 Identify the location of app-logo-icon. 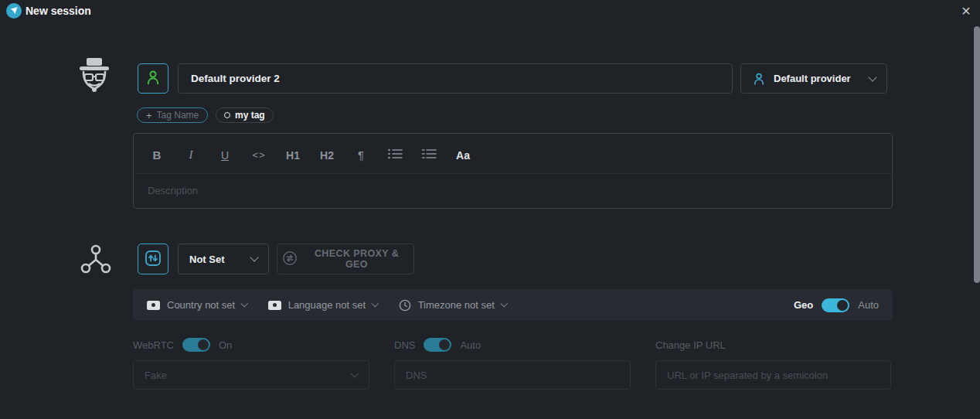
(14, 11).